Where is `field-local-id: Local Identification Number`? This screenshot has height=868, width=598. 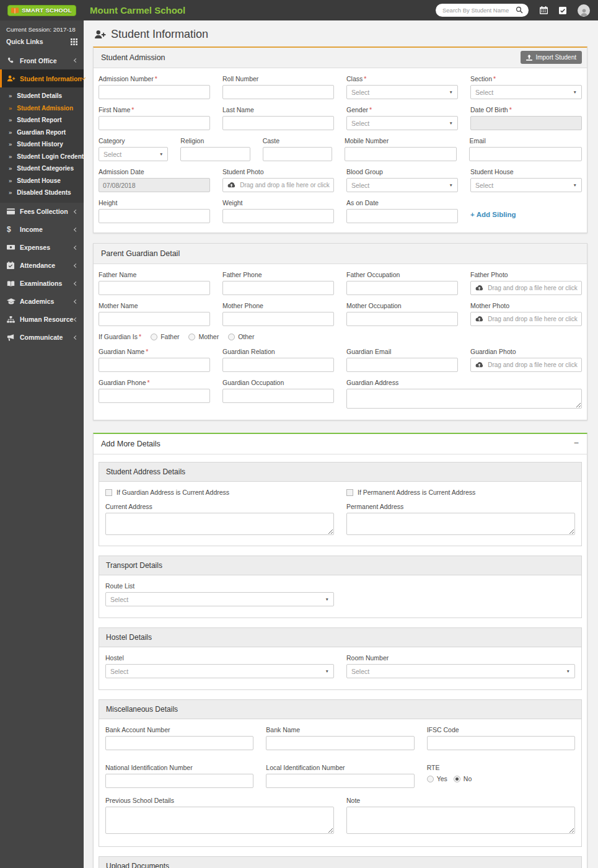
field-local-id: Local Identification Number is located at coordinates (340, 776).